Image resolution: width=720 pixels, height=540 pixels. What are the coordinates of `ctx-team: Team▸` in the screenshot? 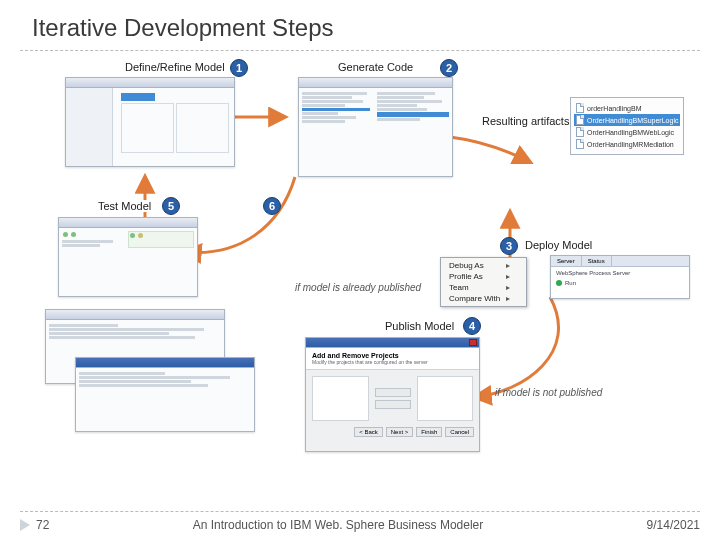 It's located at (484, 288).